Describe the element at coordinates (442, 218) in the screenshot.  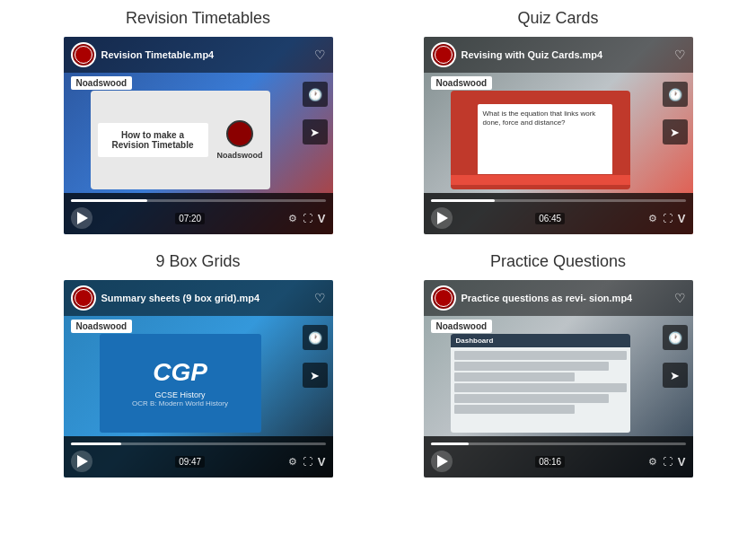
I see `play-button-quiz-cards` at that location.